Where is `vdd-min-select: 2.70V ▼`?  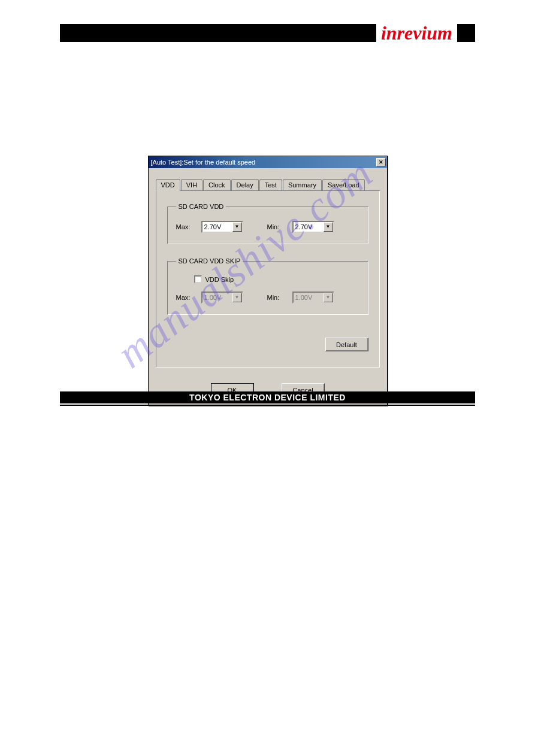
vdd-min-select: 2.70V ▼ is located at coordinates (313, 227).